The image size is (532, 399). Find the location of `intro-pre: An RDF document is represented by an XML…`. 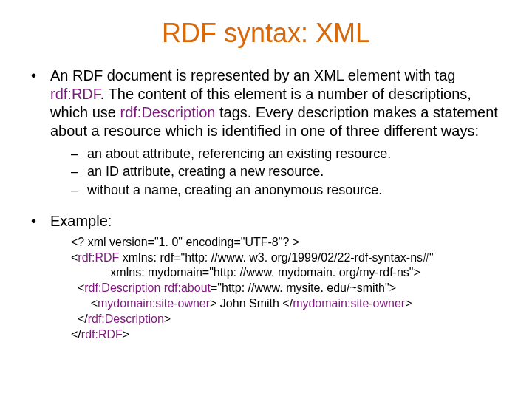

intro-pre: An RDF document is represented by an XML… is located at coordinates (253, 75).